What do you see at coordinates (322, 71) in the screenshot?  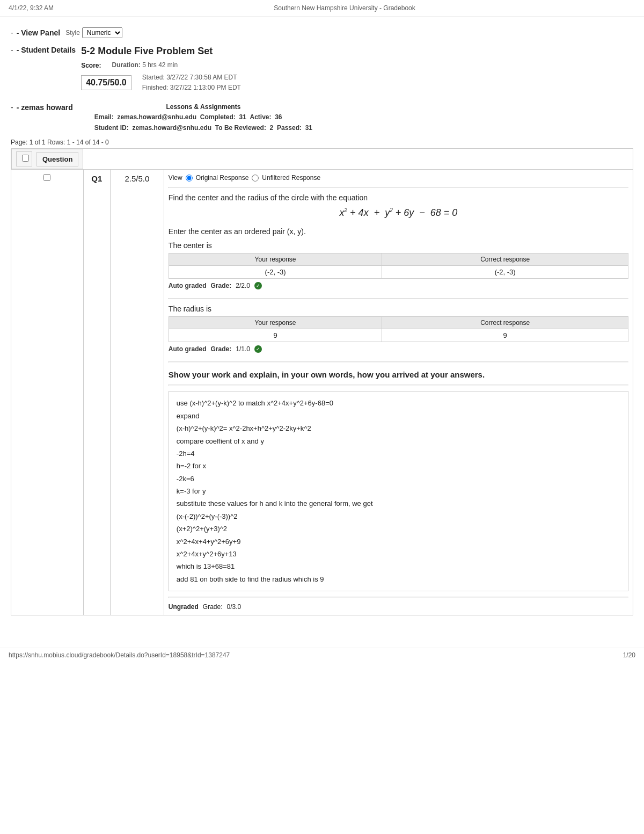 I see `student-details-header: - - Student Details 5-2 Module Five Prob…` at bounding box center [322, 71].